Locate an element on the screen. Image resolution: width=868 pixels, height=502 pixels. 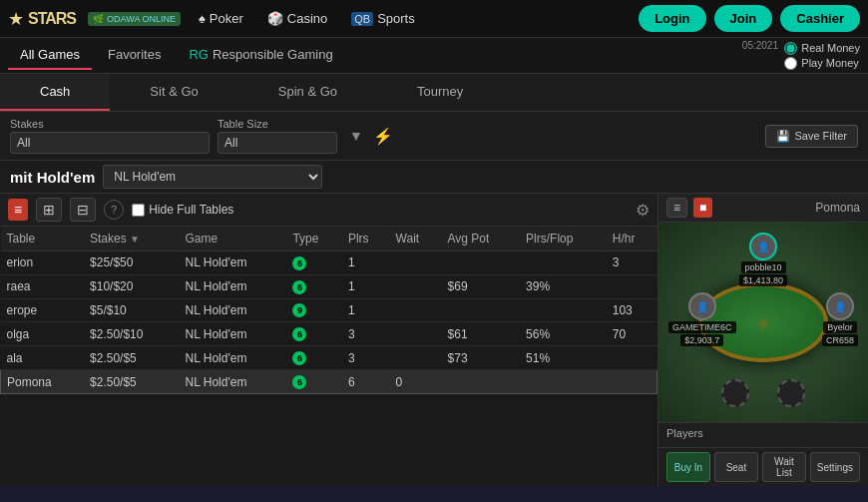
odawa-badge: 🌿 ODAWA ONLINE is located at coordinates (134, 19).